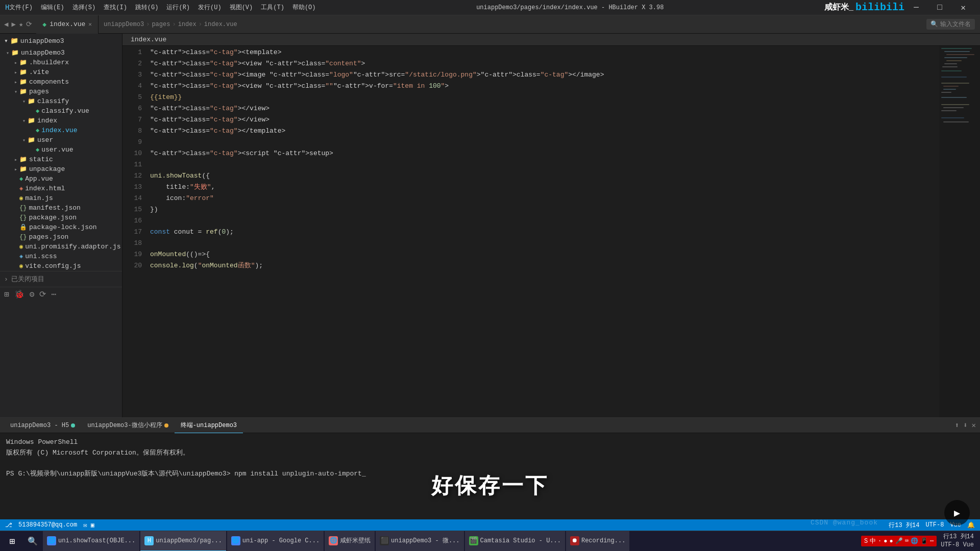 This screenshot has width=980, height=551. I want to click on sidebar-icon-3: ⚙, so click(32, 294).